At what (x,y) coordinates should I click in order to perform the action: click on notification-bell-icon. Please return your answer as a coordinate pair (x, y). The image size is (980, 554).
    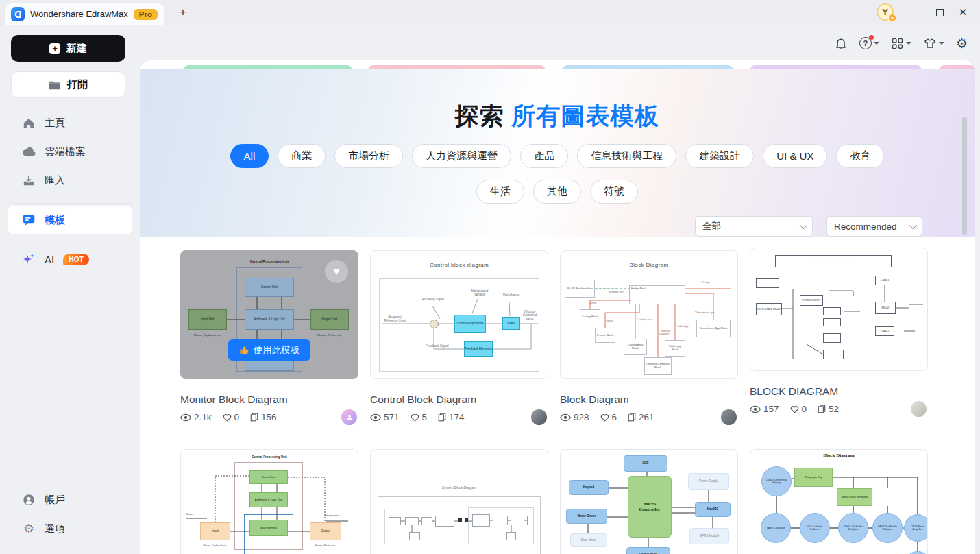
    Looking at the image, I should click on (841, 43).